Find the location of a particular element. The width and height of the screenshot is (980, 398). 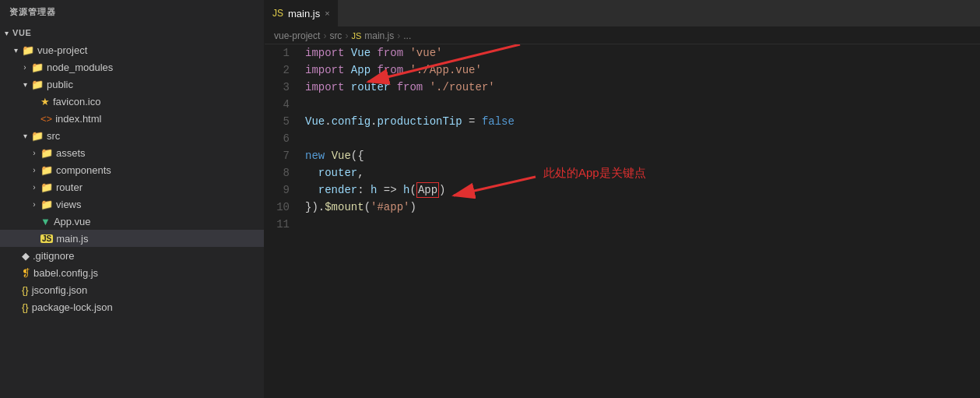

js-icon-main.js: JS is located at coordinates (47, 238).